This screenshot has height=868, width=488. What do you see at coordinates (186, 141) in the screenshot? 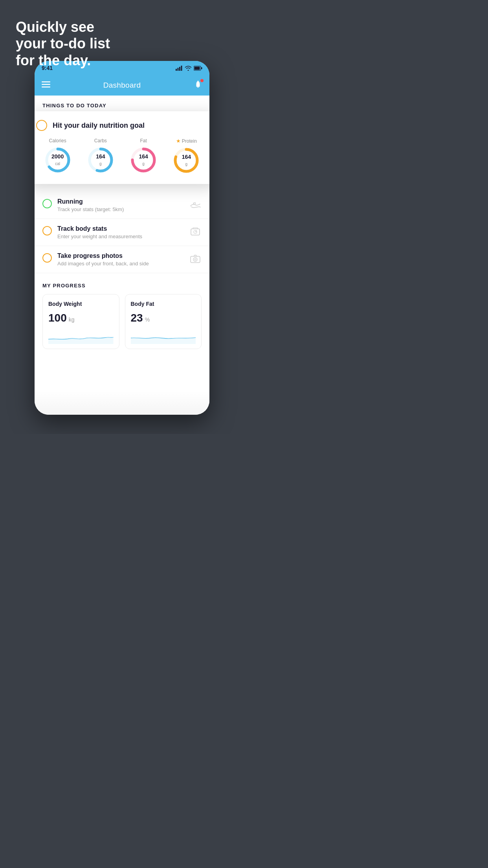
I see `protein-label: ★ Protein` at bounding box center [186, 141].